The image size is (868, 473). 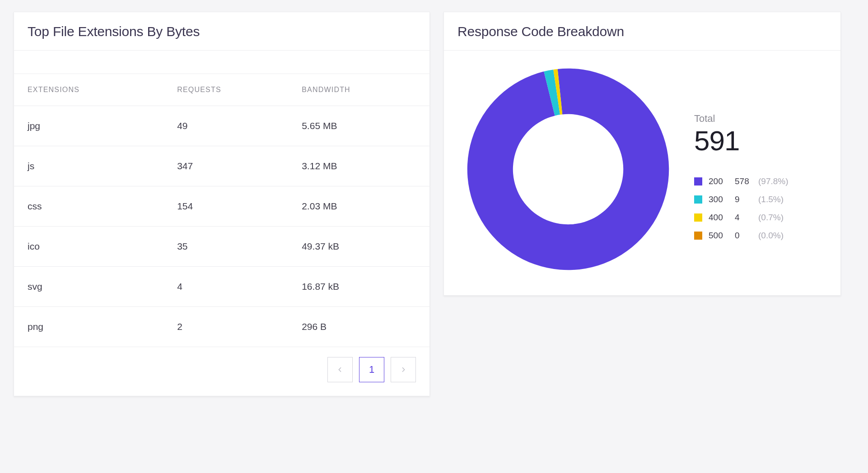 What do you see at coordinates (758, 218) in the screenshot?
I see `legend-row: 4004(0.7%)` at bounding box center [758, 218].